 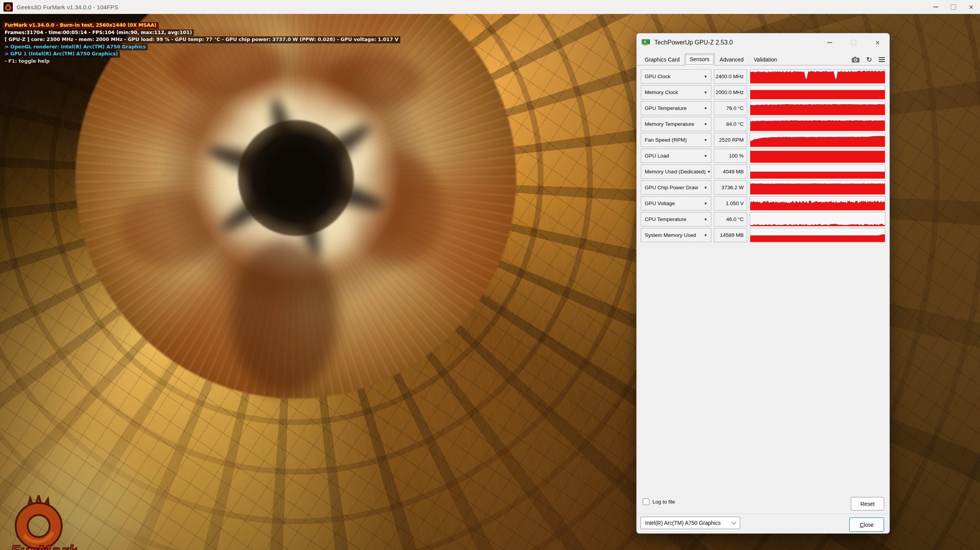 What do you see at coordinates (661, 92) in the screenshot?
I see `sensor-label: Memory Clock` at bounding box center [661, 92].